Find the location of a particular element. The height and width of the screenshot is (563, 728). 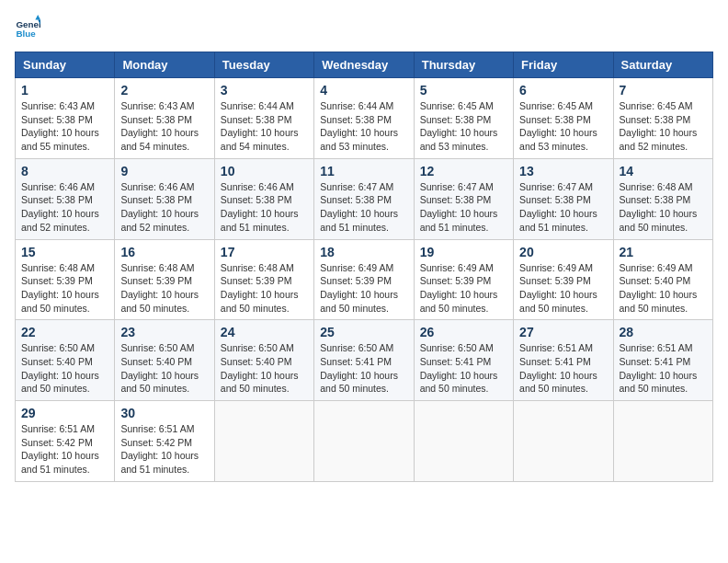

day-number: 2 is located at coordinates (164, 90).